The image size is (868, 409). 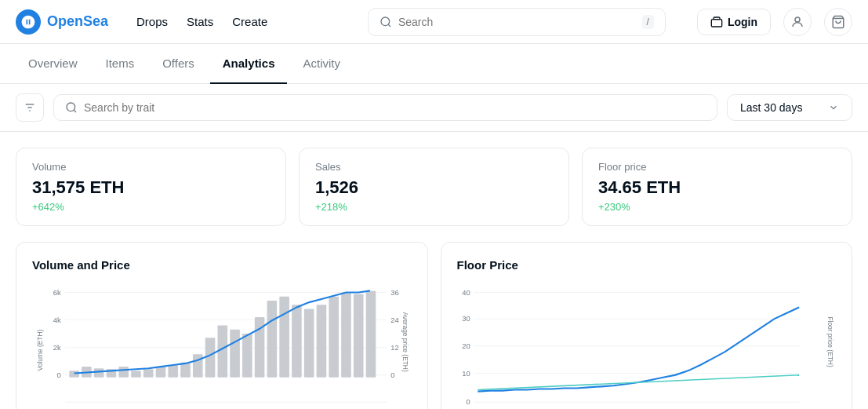 What do you see at coordinates (434, 188) in the screenshot?
I see `stat-sales-value: 1,526` at bounding box center [434, 188].